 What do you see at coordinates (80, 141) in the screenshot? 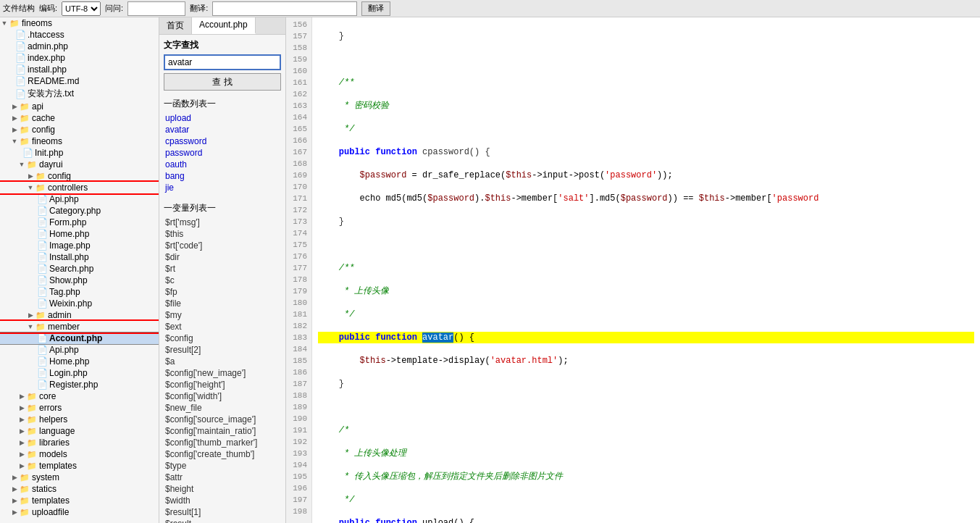
I see `tree-folder-fineoms: ▼ 📁 fineoms` at bounding box center [80, 141].